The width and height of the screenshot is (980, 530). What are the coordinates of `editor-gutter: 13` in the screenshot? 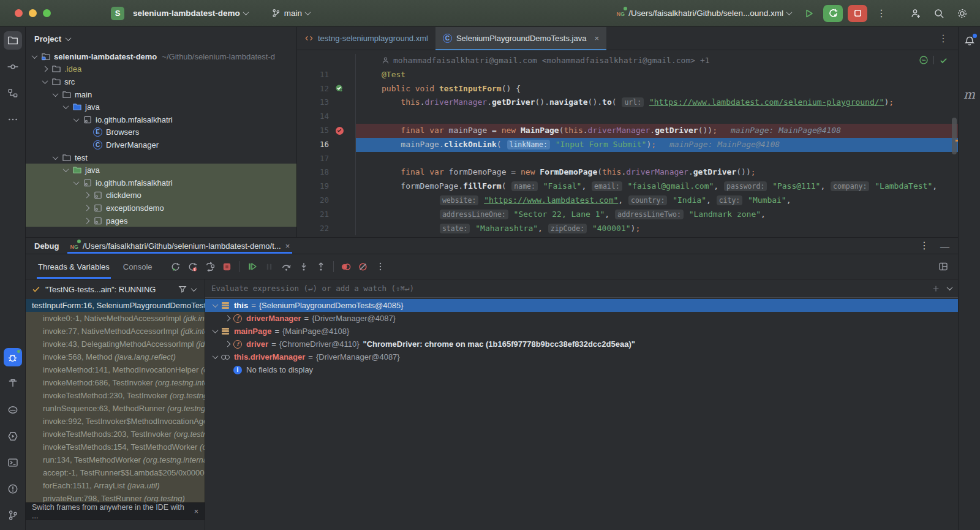 It's located at (326, 103).